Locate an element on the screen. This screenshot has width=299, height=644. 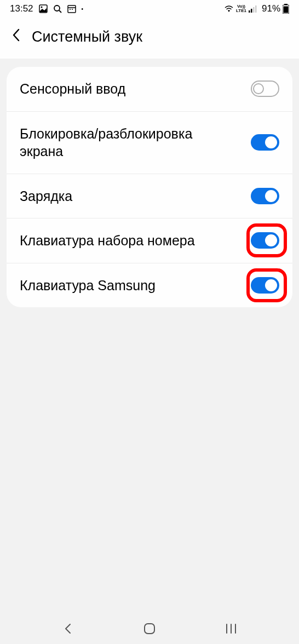
status-right: Vo))LTE1 91% is located at coordinates (256, 9).